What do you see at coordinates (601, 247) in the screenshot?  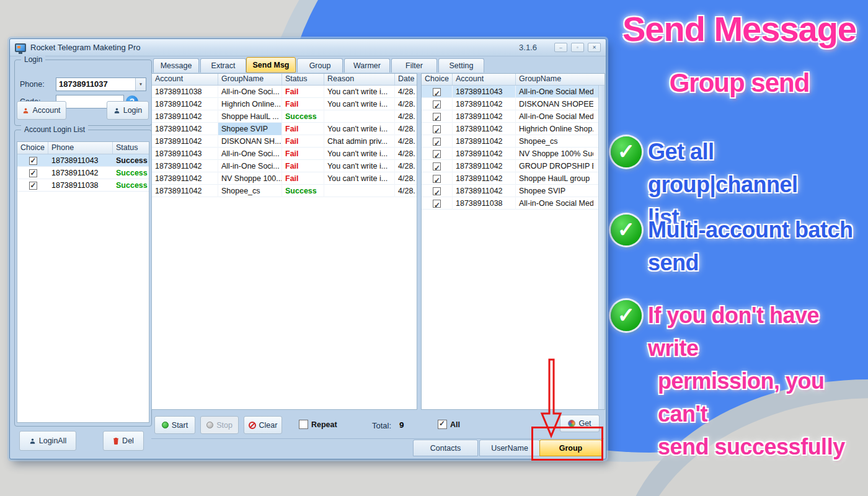 I see `vertical-scrollbar` at bounding box center [601, 247].